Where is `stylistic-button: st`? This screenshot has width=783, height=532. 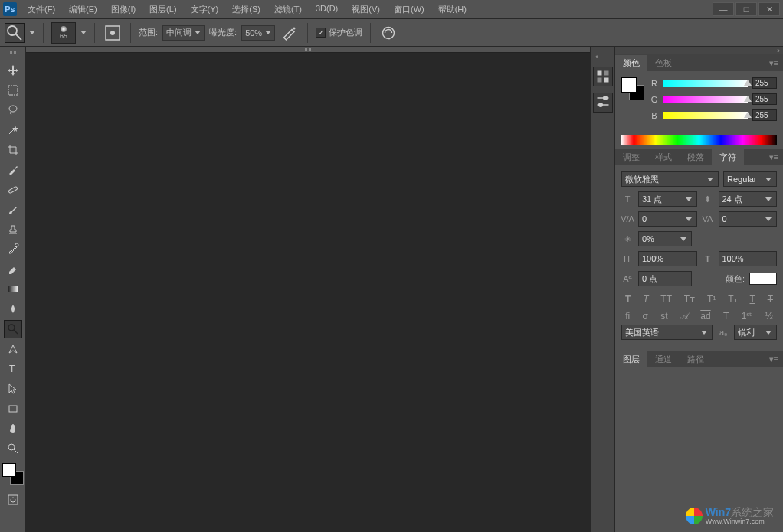
stylistic-button: st is located at coordinates (663, 316).